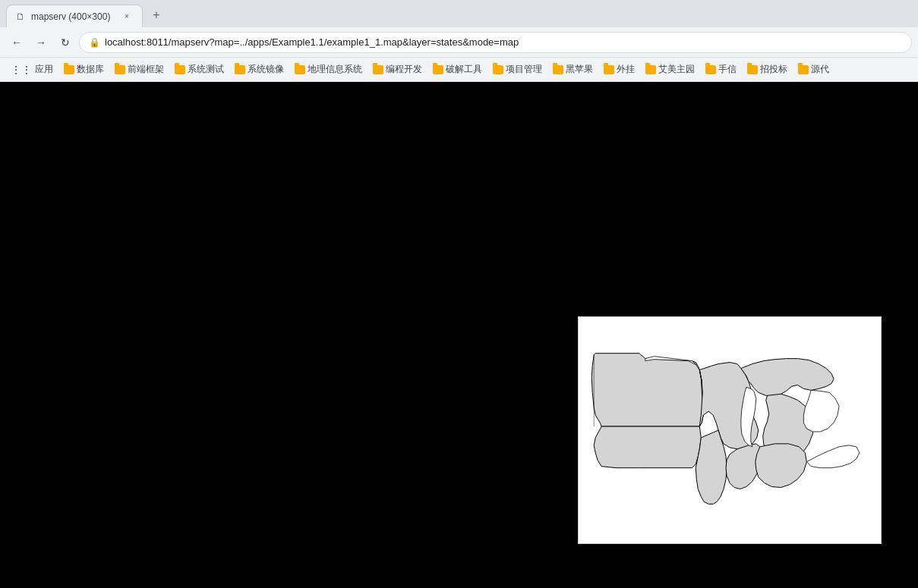 The width and height of the screenshot is (918, 588). I want to click on map-container, so click(730, 430).